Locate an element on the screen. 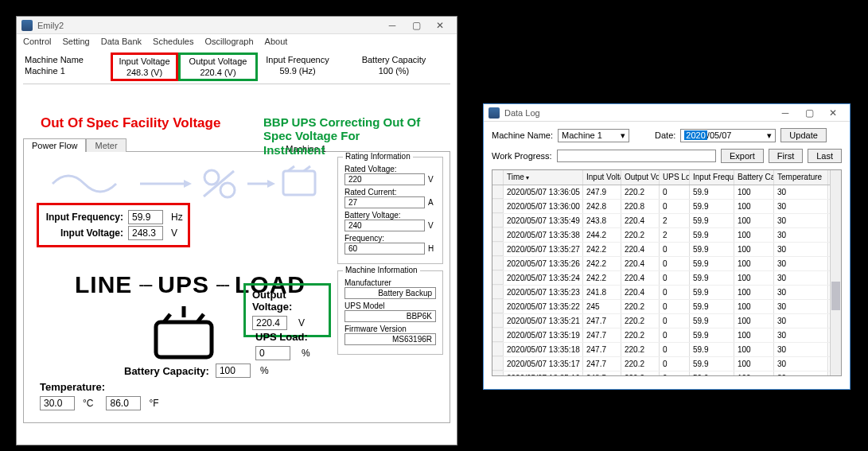 The width and height of the screenshot is (868, 451). menu-setting: Setting is located at coordinates (76, 41).